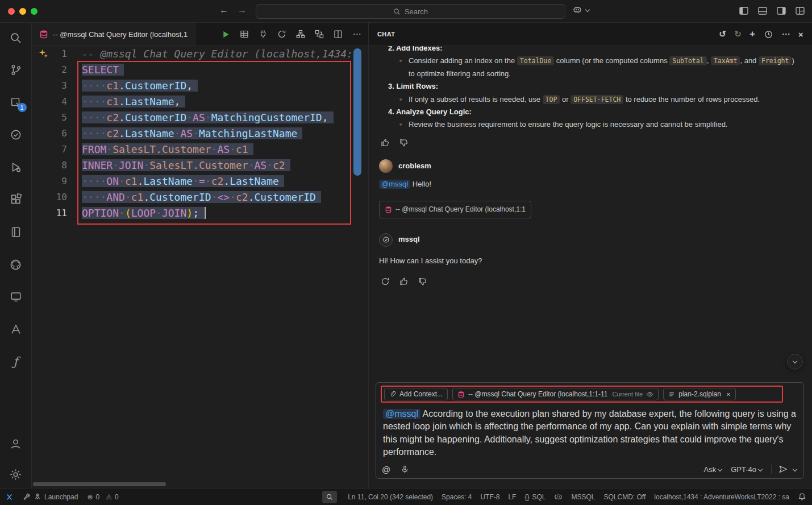 This screenshot has height=505, width=812. What do you see at coordinates (200, 86) in the screenshot?
I see `code-line: 3····c1.CustomerID,` at bounding box center [200, 86].